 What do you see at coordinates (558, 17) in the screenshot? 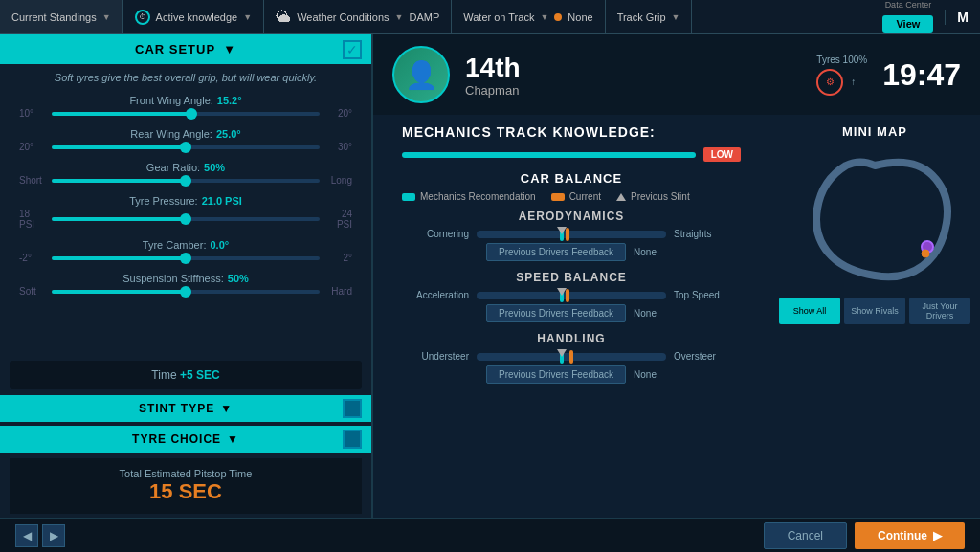
I see `water-dot-icon` at bounding box center [558, 17].